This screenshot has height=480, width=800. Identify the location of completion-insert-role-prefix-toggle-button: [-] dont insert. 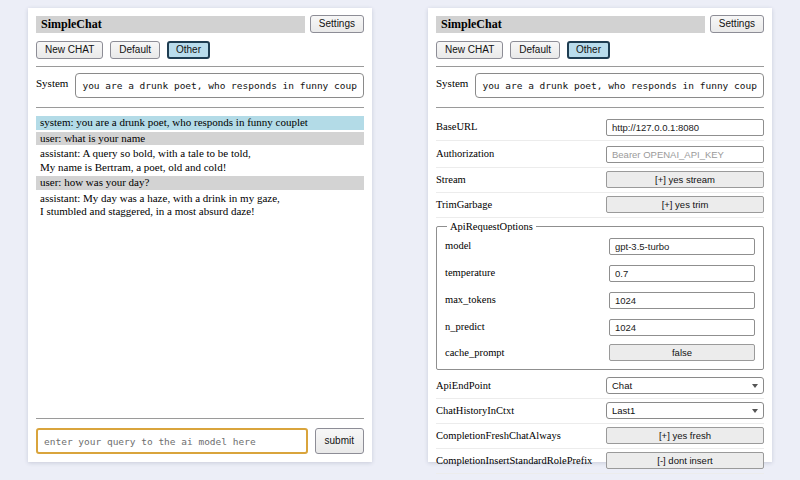
(685, 460).